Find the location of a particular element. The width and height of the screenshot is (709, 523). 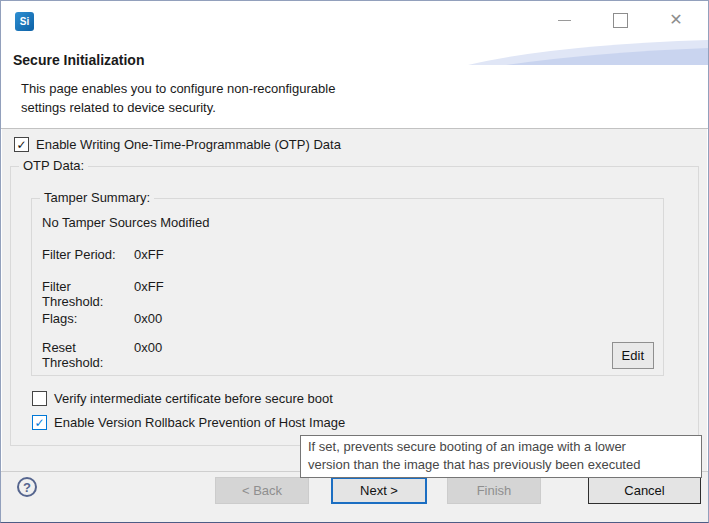

field-label: Reset Threshold: is located at coordinates (88, 355).